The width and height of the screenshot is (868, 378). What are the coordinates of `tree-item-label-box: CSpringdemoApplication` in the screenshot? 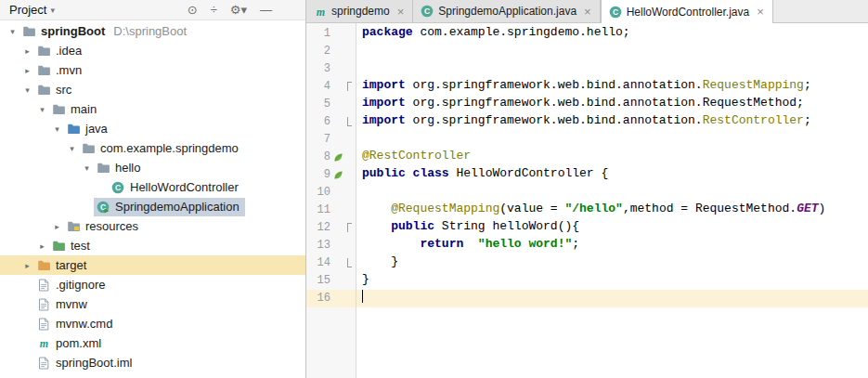 It's located at (169, 207).